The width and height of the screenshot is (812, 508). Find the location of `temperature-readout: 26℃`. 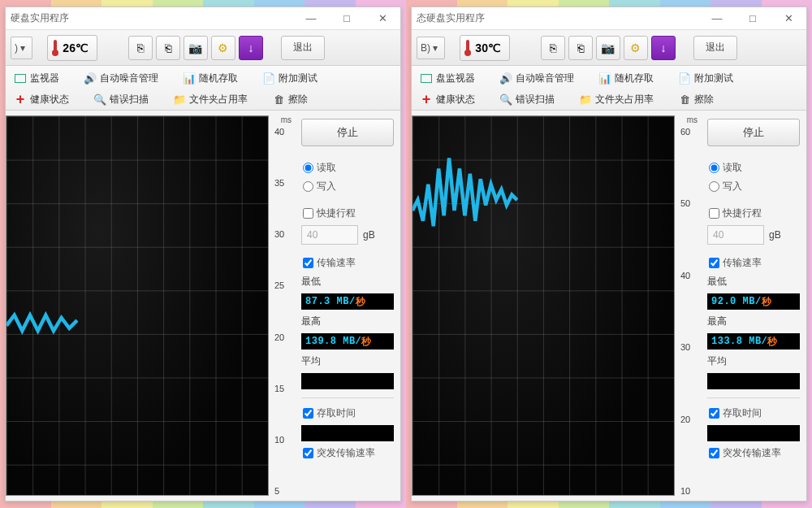

temperature-readout: 26℃ is located at coordinates (72, 48).